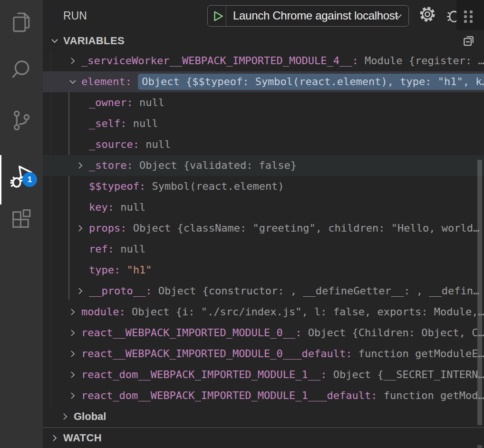 Image resolution: width=484 pixels, height=448 pixels. I want to click on tree-row: react_dom__WEBPACK_IMPORTED_MODULE_1___d…, so click(263, 396).